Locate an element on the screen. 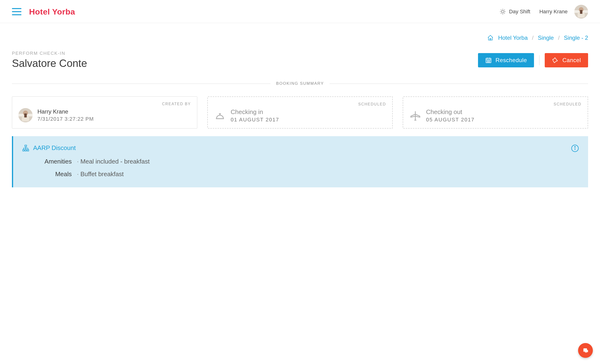 This screenshot has width=600, height=364. amenities-label: Amenities is located at coordinates (50, 162).